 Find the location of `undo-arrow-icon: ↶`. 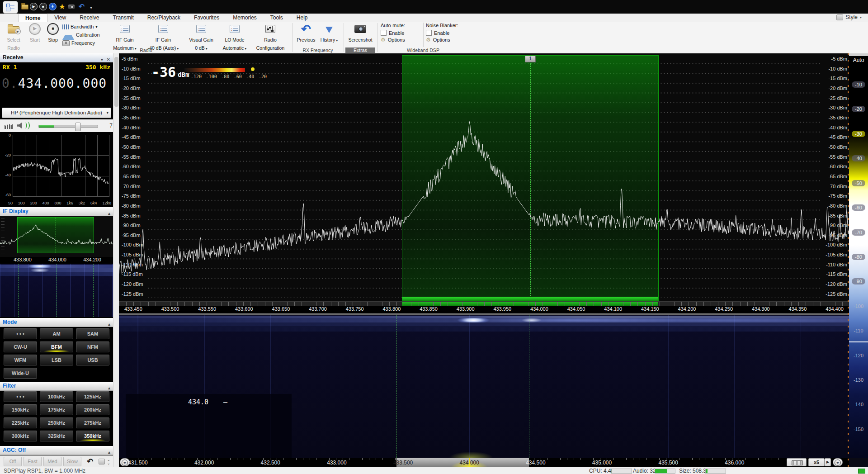

undo-arrow-icon: ↶ is located at coordinates (90, 461).